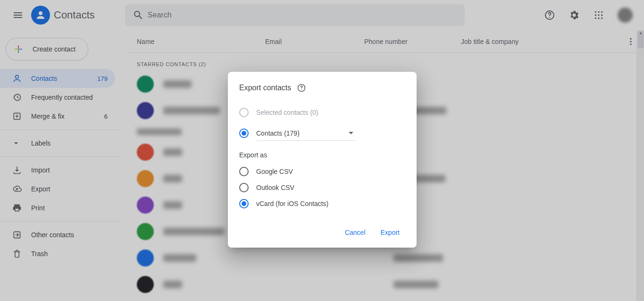 The image size is (644, 301). What do you see at coordinates (244, 112) in the screenshot?
I see `radio-selected-contacts` at bounding box center [244, 112].